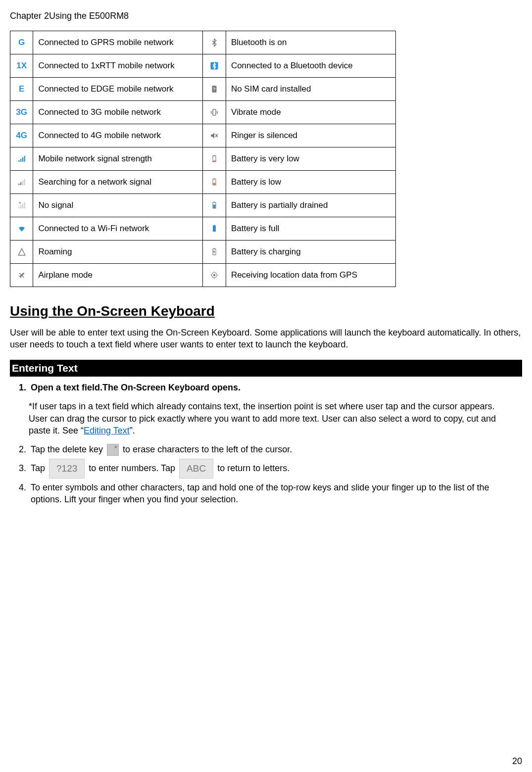 The image size is (532, 772). Describe the element at coordinates (270, 494) in the screenshot. I see `step-4: To enter symbols and other characters, t…` at that location.